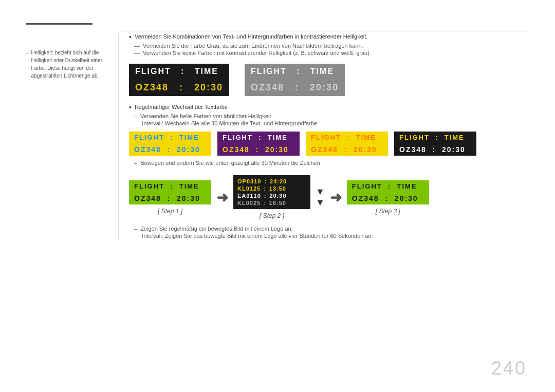  Describe the element at coordinates (170, 211) in the screenshot. I see `step1-label: [ Step 1 ]` at that location.